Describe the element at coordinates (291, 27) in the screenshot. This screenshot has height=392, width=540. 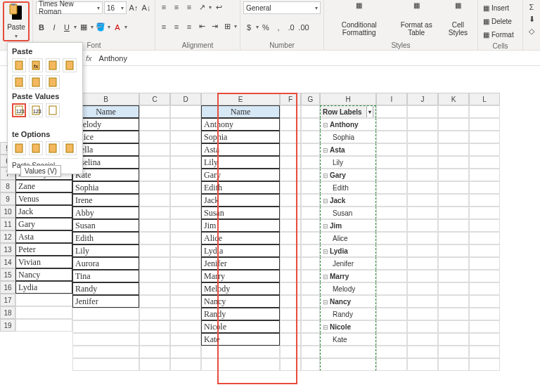
I see `increase-decimal-button: .0` at that location.